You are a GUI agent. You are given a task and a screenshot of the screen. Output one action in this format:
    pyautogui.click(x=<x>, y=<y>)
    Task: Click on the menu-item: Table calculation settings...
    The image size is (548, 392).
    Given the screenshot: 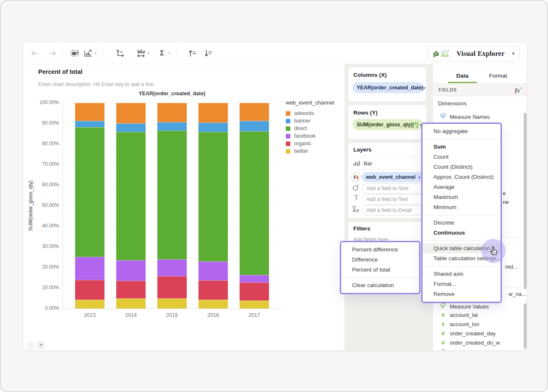 What is the action you would take?
    pyautogui.click(x=462, y=259)
    